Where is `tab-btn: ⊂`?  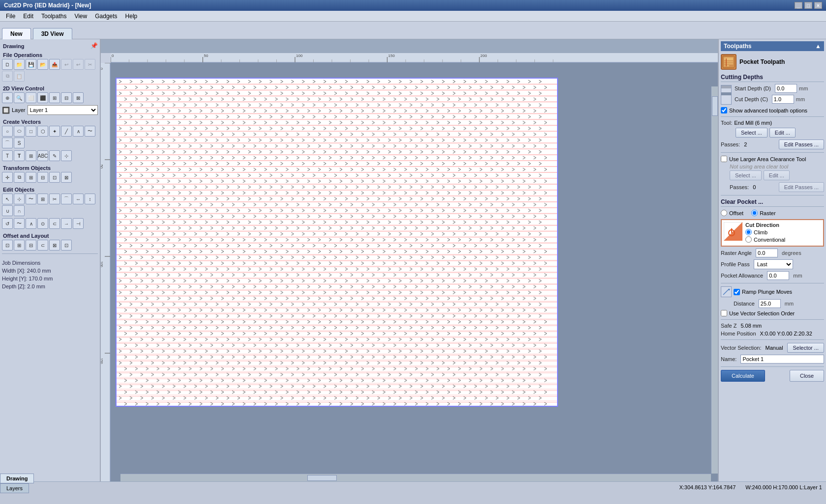 tab-btn: ⊂ is located at coordinates (55, 224).